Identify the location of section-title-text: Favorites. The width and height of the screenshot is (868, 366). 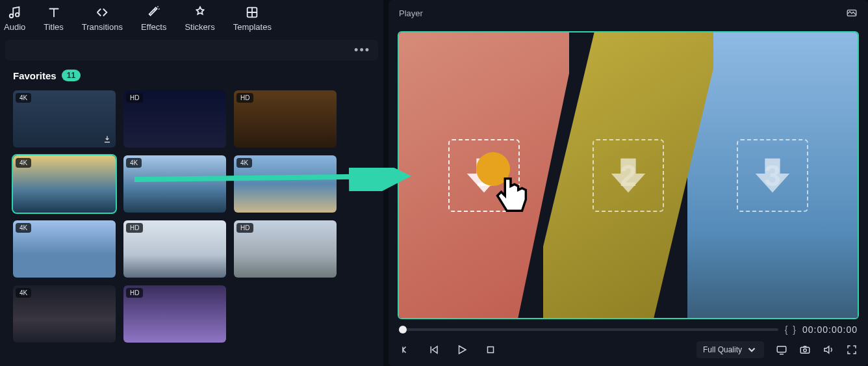
(35, 75).